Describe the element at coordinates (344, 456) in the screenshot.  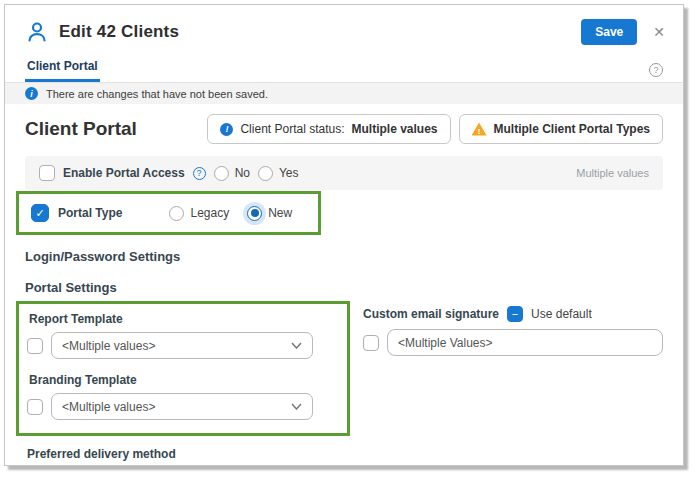
I see `preferred-delivery-group: Preferred delivery method <Multiple valu…` at that location.